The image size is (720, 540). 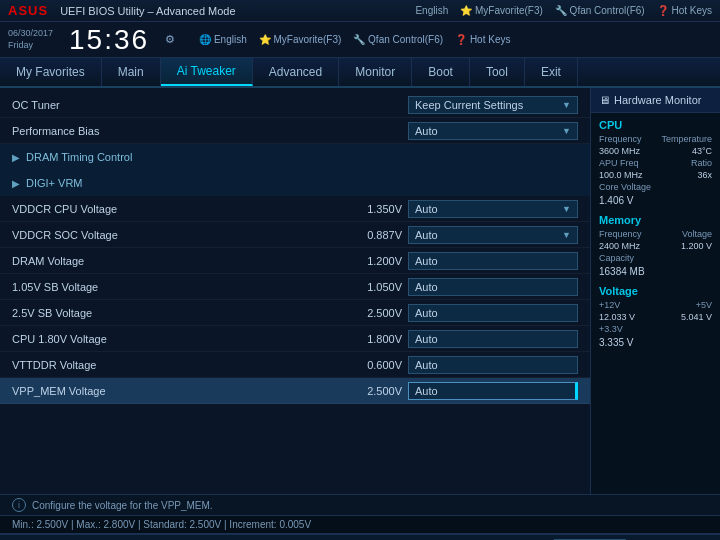 What do you see at coordinates (702, 151) in the screenshot?
I see `cpu-temp-value: 43°C` at bounding box center [702, 151].